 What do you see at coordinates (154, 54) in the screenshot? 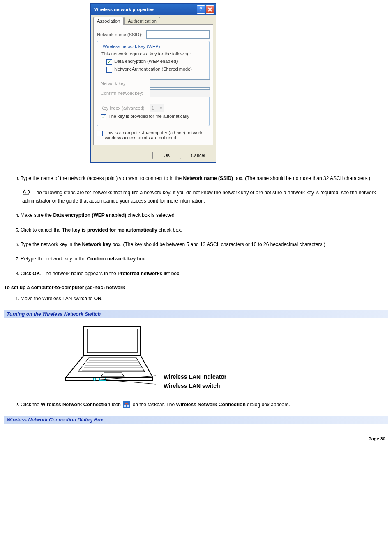
I see `wep-intro-text: This network requires a key for the foll…` at bounding box center [154, 54].